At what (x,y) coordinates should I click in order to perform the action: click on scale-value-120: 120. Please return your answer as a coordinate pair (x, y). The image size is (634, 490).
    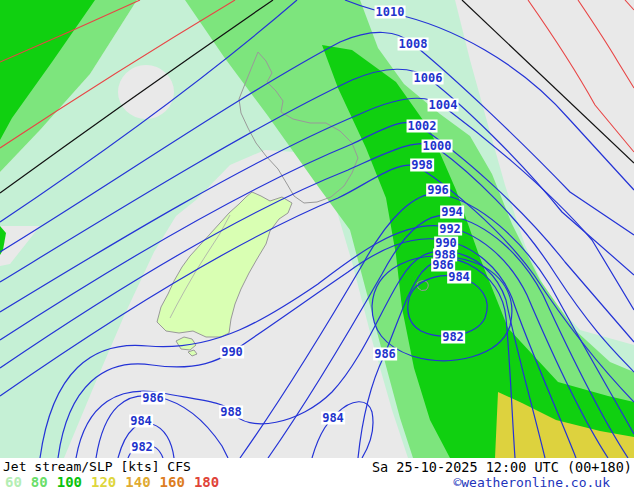
    Looking at the image, I should click on (104, 482).